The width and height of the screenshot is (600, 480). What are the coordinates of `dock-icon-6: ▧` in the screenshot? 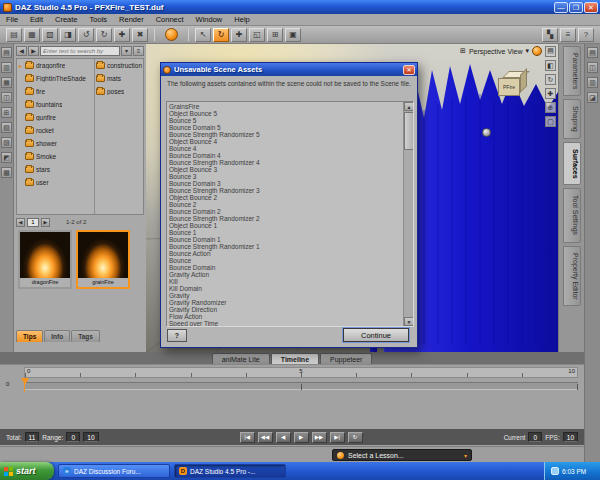 It's located at (6, 128).